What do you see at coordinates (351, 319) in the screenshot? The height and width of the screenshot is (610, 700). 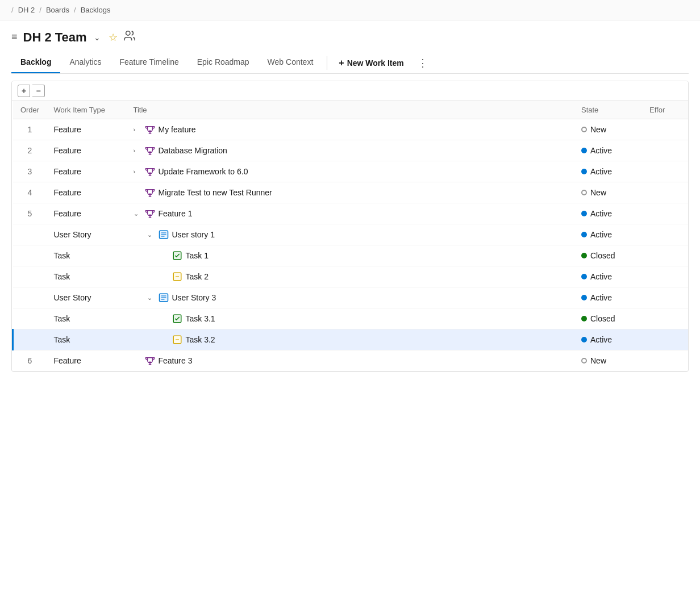 I see `cell-title: Task 3.1` at bounding box center [351, 319].